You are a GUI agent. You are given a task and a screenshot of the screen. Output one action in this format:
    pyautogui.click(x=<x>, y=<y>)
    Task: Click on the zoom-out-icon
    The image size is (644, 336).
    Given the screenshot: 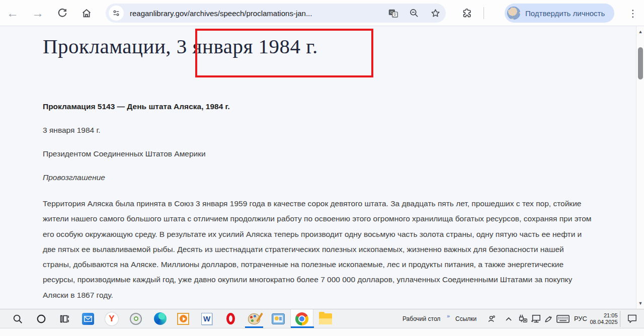 What is the action you would take?
    pyautogui.click(x=414, y=13)
    